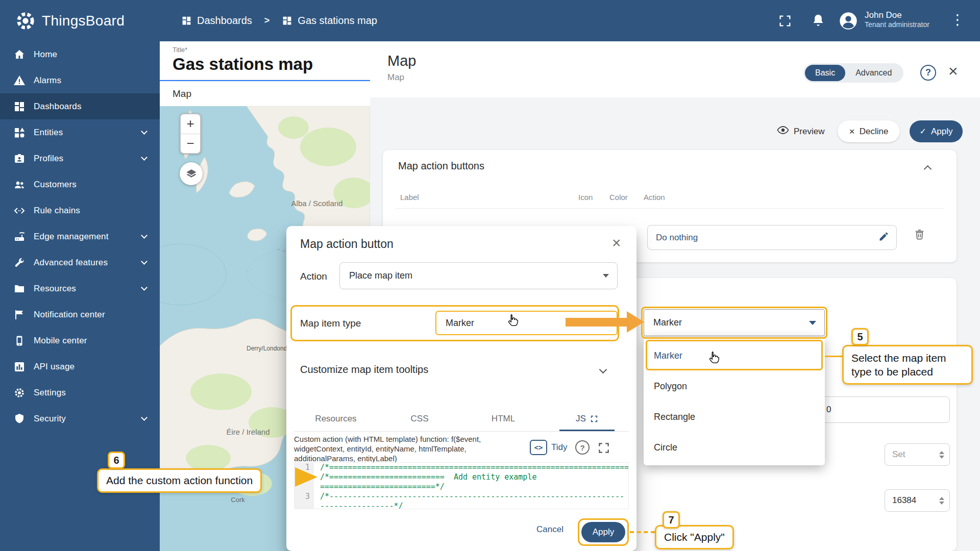  What do you see at coordinates (70, 20) in the screenshot?
I see `thingsboard-logo: ThingsBoard` at bounding box center [70, 20].